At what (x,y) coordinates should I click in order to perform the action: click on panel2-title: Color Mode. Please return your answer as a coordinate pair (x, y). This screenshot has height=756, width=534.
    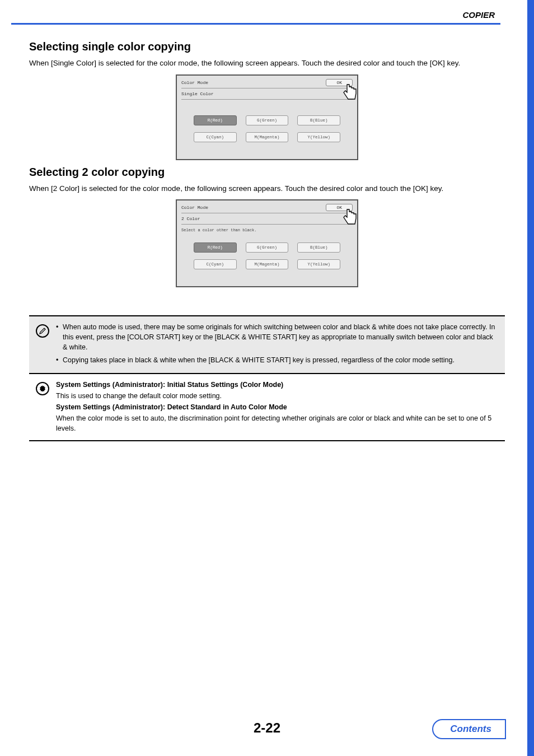
    Looking at the image, I should click on (195, 207).